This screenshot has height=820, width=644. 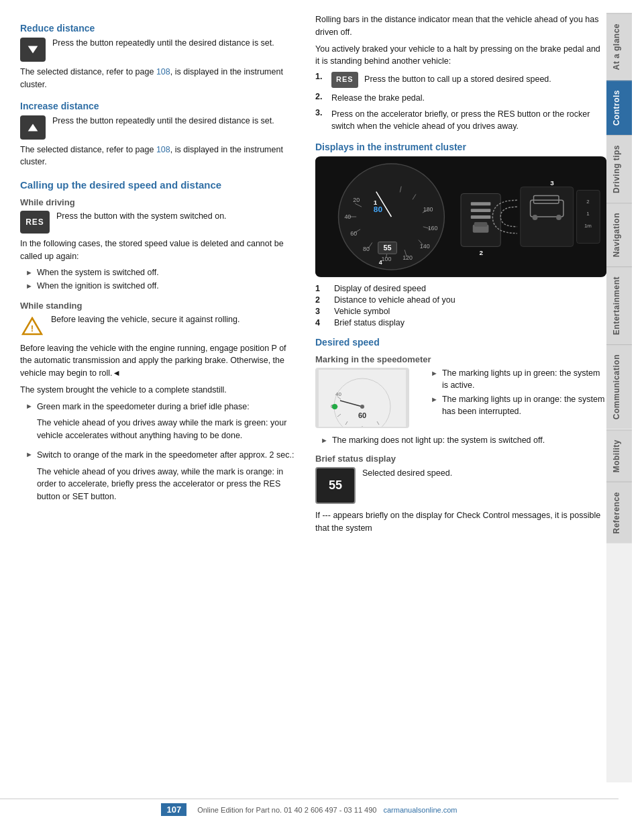 What do you see at coordinates (461, 306) in the screenshot?
I see `display-items-list: 1 Display of desired speed 2 Distance to…` at bounding box center [461, 306].